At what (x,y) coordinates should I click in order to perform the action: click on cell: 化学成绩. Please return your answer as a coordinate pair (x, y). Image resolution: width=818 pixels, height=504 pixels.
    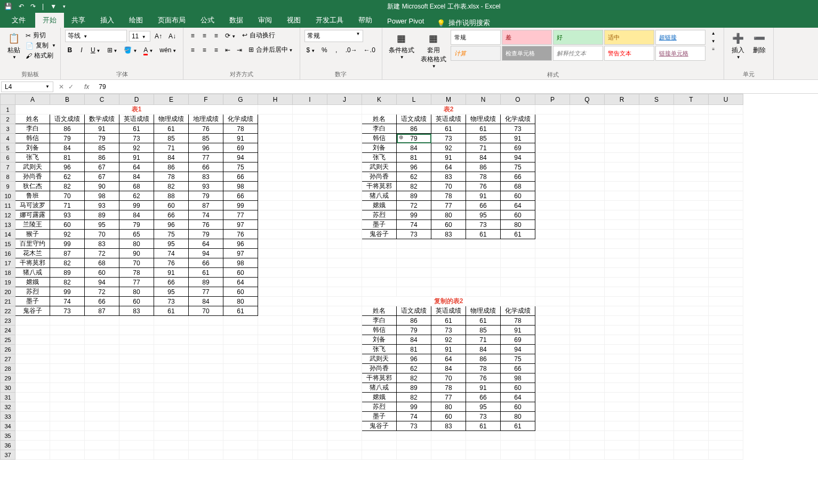
    Looking at the image, I should click on (241, 119).